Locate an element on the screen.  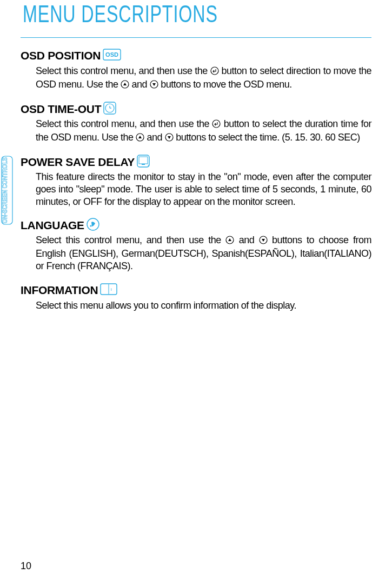
svg-text: z is located at coordinates (148, 165).